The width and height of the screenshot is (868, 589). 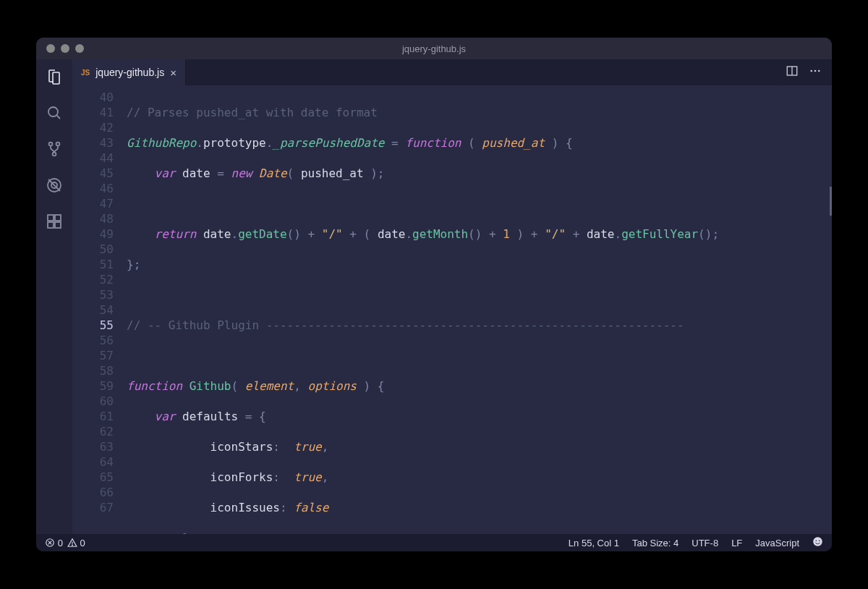 I want to click on code-comment: // -- Github Plugin --------------------…, so click(x=405, y=326).